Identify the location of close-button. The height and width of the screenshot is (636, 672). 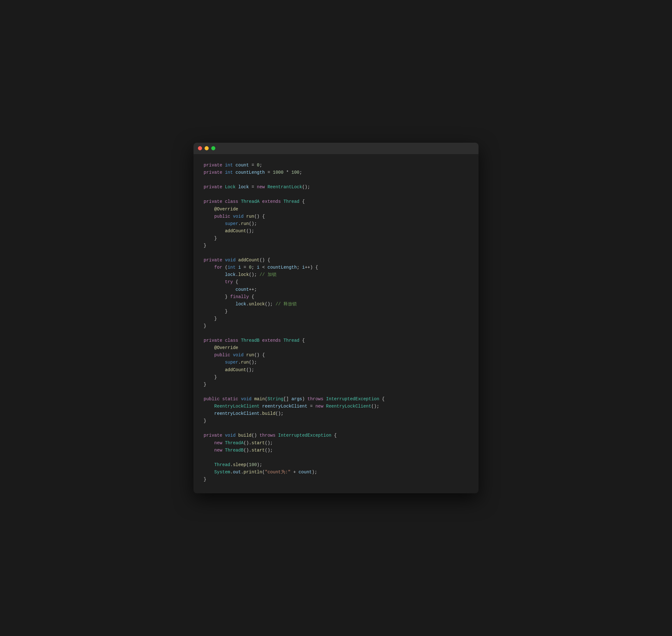
(200, 148).